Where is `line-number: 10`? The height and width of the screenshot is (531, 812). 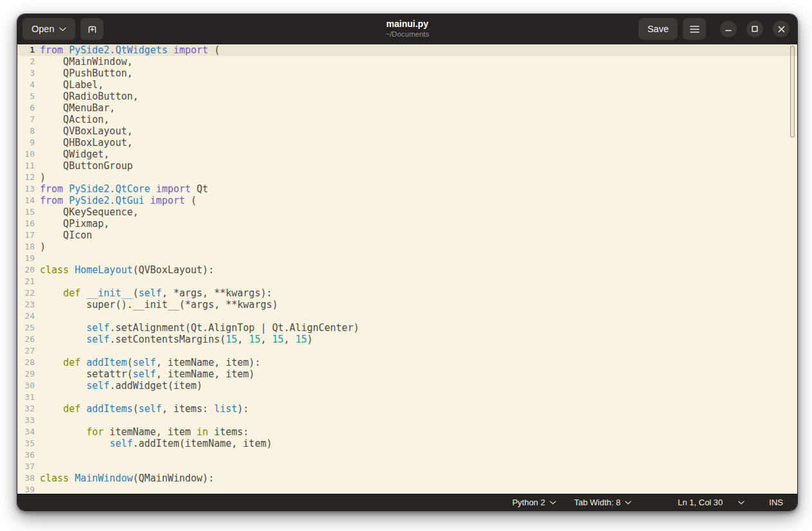 line-number: 10 is located at coordinates (26, 154).